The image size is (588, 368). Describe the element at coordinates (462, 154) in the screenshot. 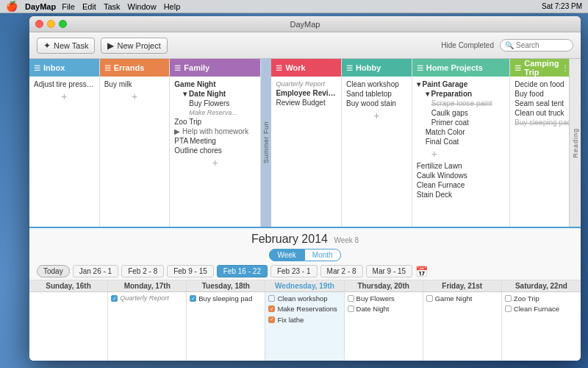

I see `add-task-homeprojects: +` at that location.